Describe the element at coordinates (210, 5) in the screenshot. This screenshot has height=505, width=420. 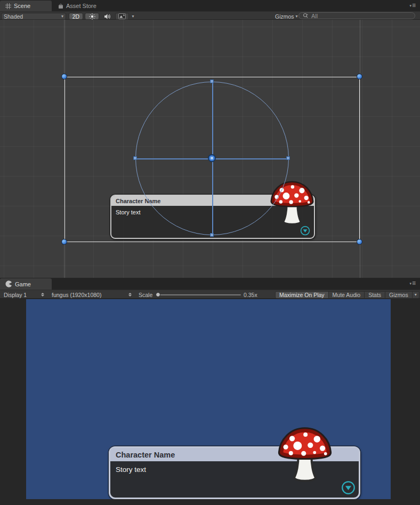
I see `scene-tabstrip: Scene Asset Store ▾ ≡` at that location.